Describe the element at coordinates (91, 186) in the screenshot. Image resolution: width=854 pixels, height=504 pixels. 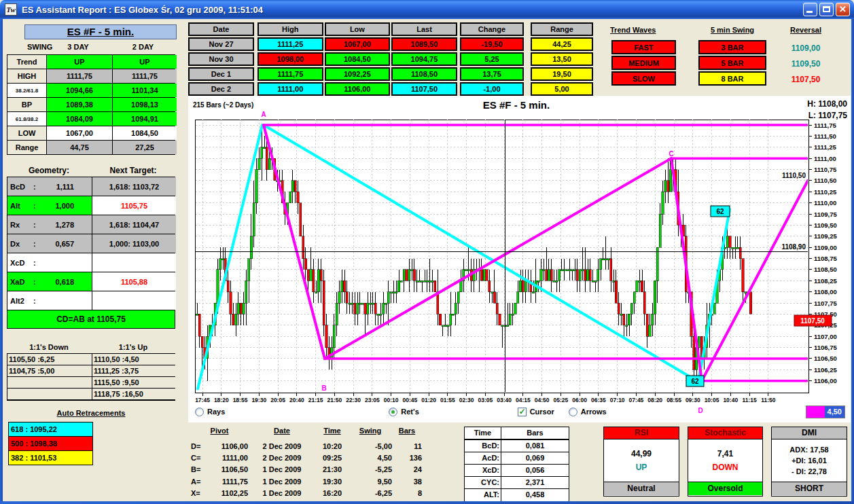
I see `geometry-row: BcD:1,1111,618: 1103,72` at that location.